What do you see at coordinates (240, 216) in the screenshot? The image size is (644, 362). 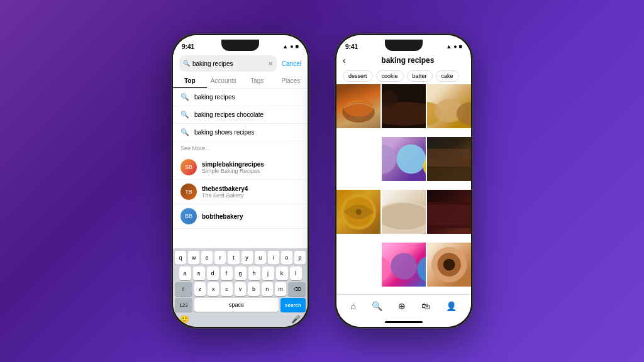 I see `account-3: BB bobthebakery` at bounding box center [240, 216].